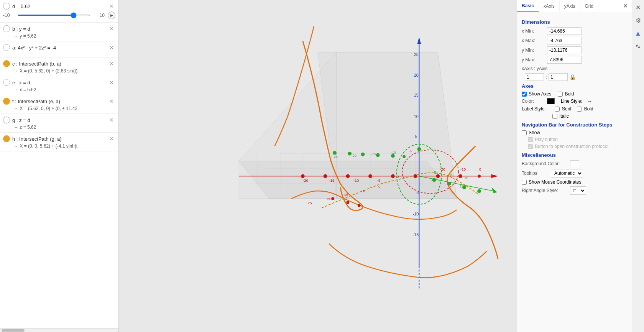  Describe the element at coordinates (574, 6) in the screenshot. I see `panel-tabs: Basic xAxis yAxis Grid ✕` at that location.